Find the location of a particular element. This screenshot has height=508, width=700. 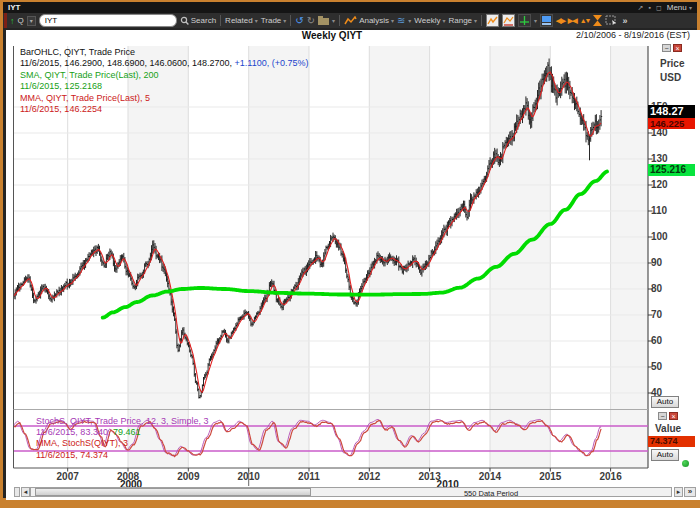

legend-line: 11/6/2015, 146.2254 is located at coordinates (61, 109).